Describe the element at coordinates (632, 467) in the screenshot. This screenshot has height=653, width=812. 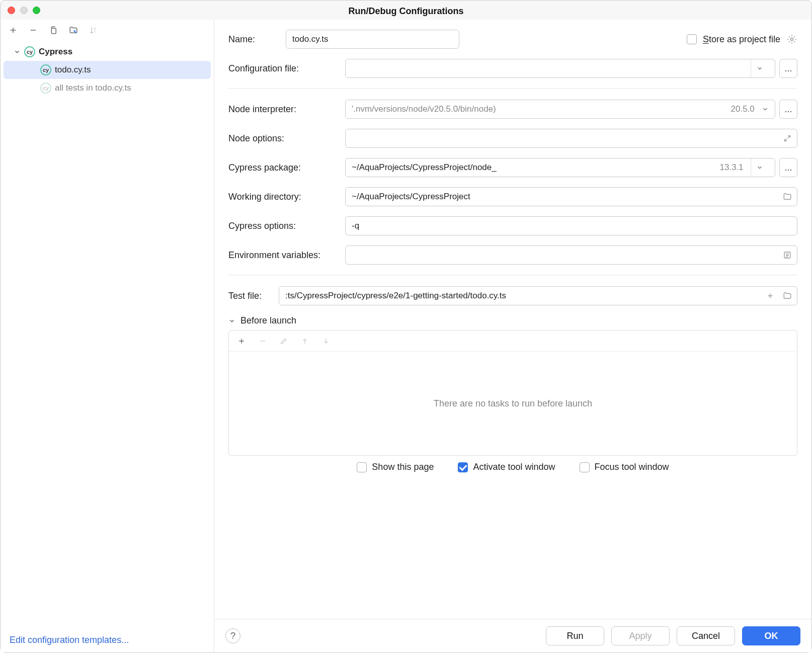
I see `focus-tool-window-label: Focus tool window` at that location.